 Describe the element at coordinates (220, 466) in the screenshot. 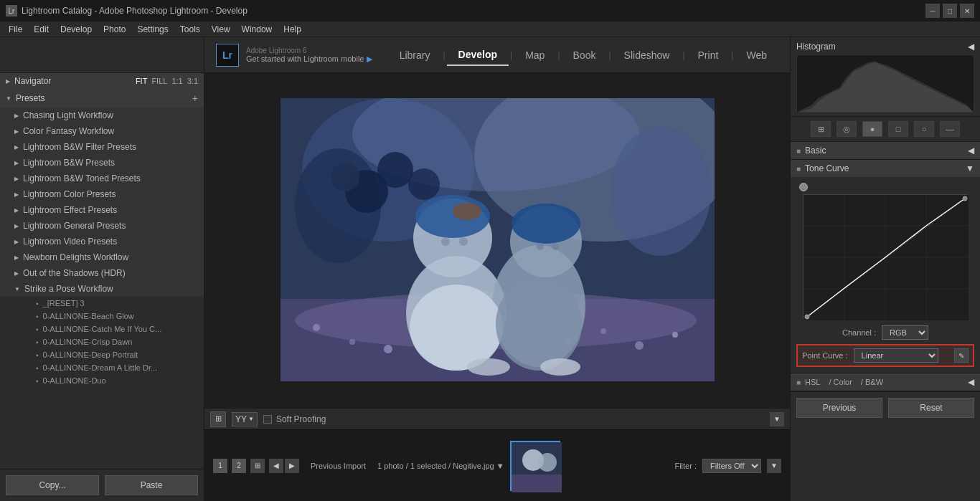

I see `filmstrip-page1: 1` at that location.